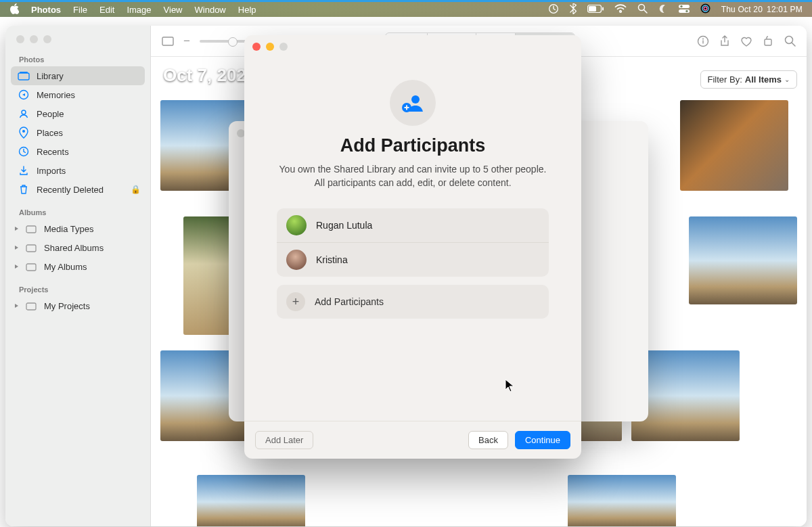 This screenshot has width=812, height=527. Describe the element at coordinates (74, 248) in the screenshot. I see `sidebar-item-label: Shared Albums` at that location.